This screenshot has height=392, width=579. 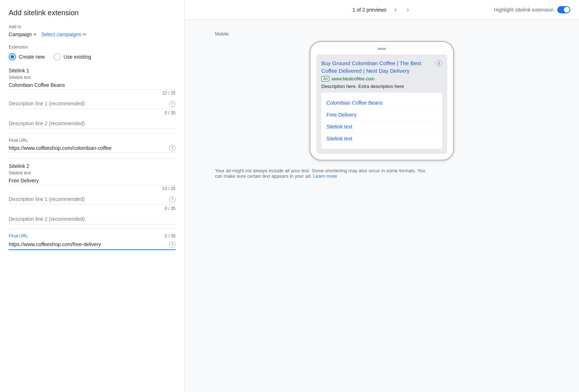 What do you see at coordinates (92, 181) in the screenshot?
I see `sitelink2-text-value: Free Delivery` at bounding box center [92, 181].